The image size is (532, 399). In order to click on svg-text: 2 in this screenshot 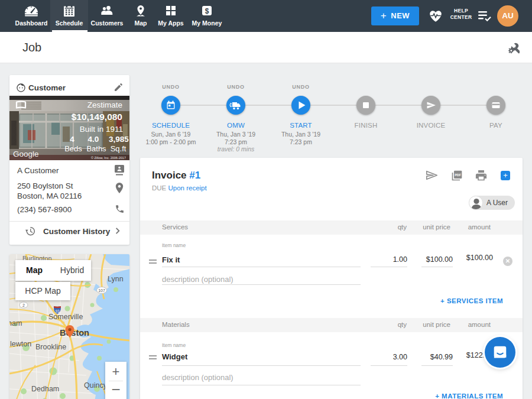, I will do `click(24, 305)`.